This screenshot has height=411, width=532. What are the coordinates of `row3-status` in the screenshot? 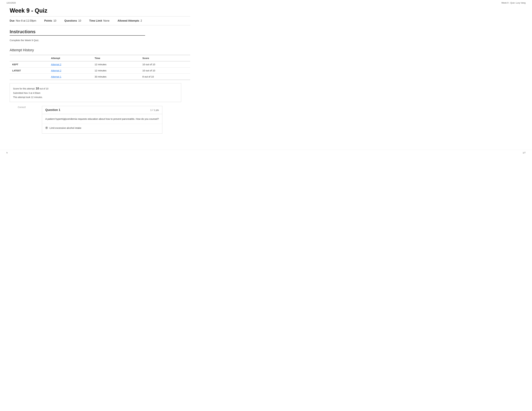 It's located at (29, 77).